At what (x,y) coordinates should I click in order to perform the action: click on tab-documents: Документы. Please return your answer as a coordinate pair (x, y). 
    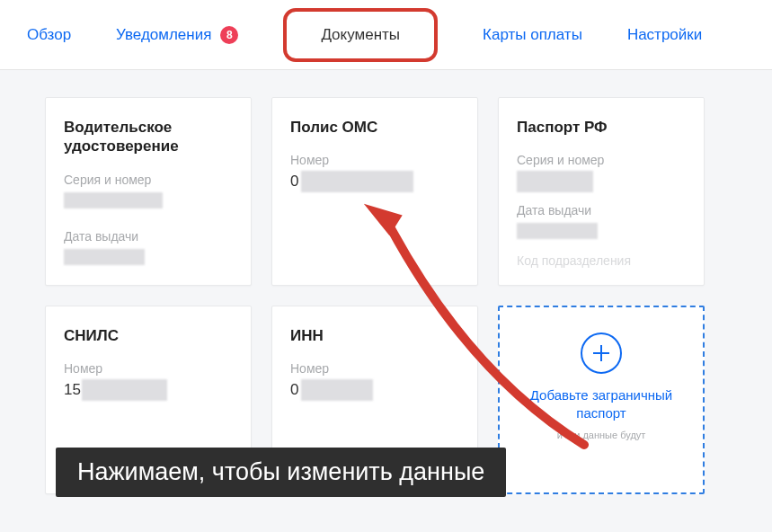
    Looking at the image, I should click on (360, 35).